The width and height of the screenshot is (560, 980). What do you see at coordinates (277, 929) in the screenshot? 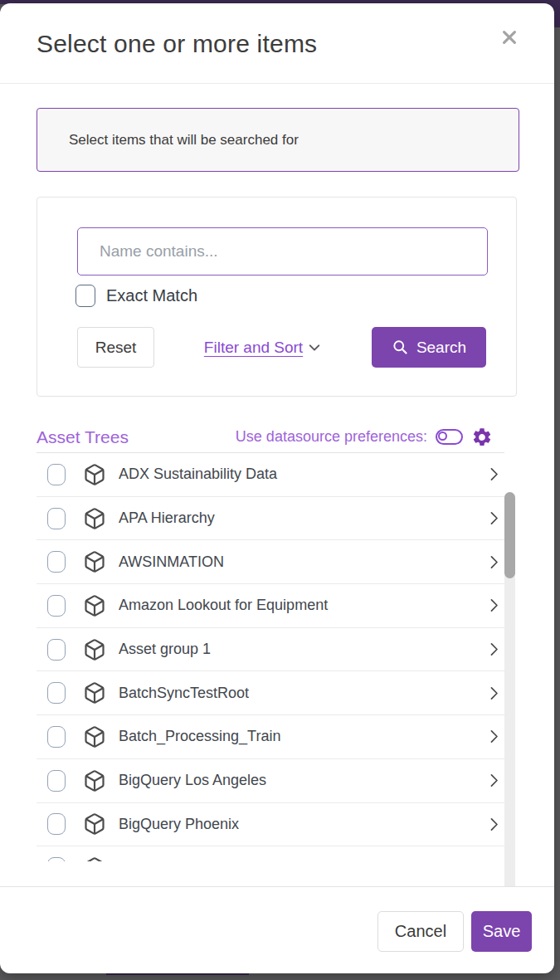
I see `dialog-footer: Cancel Save` at bounding box center [277, 929].